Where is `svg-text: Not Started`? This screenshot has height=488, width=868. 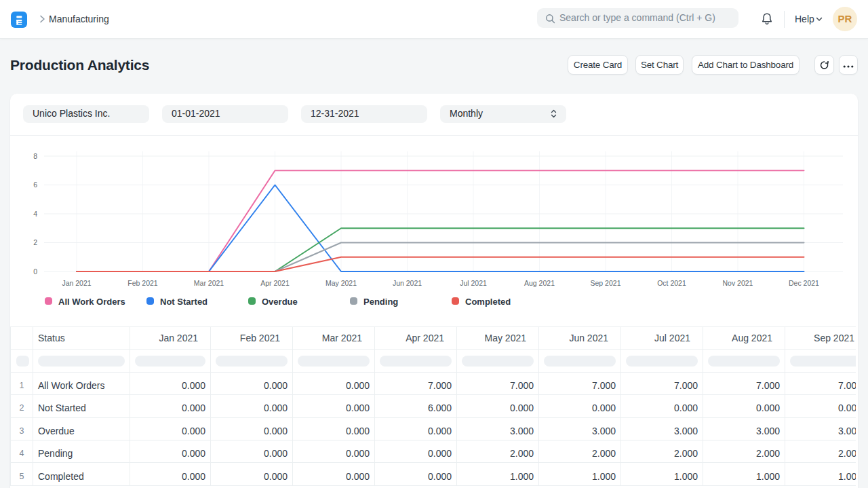 svg-text: Not Started is located at coordinates (184, 301).